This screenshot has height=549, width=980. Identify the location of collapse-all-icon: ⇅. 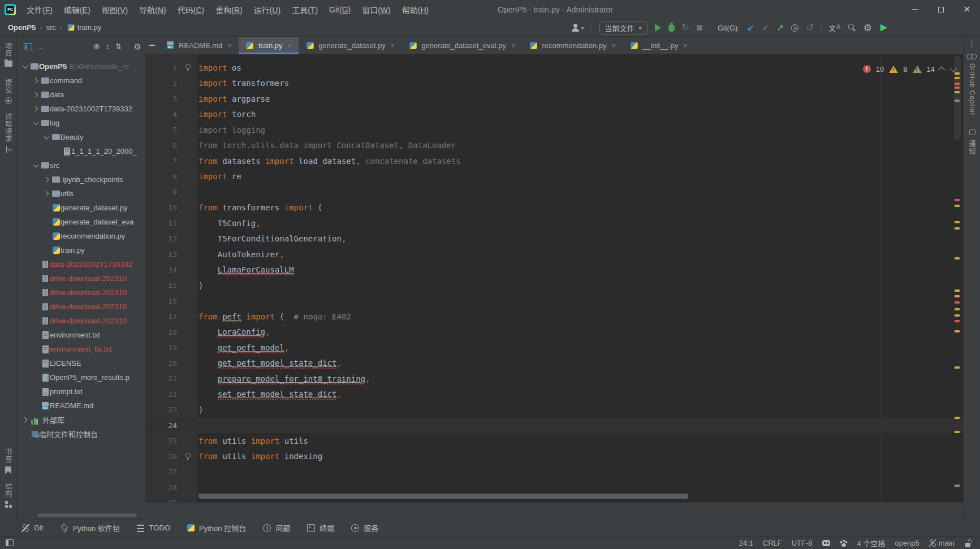
(119, 46).